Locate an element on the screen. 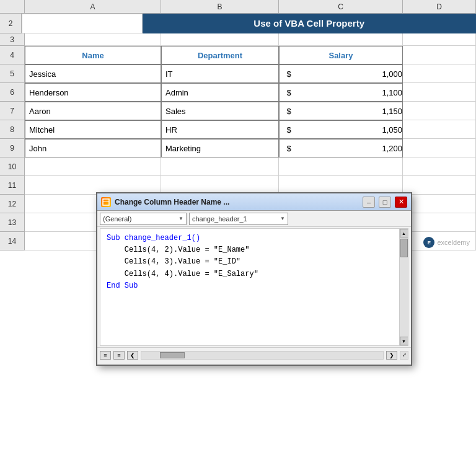 The image size is (476, 465). cell-e10 is located at coordinates (439, 167).